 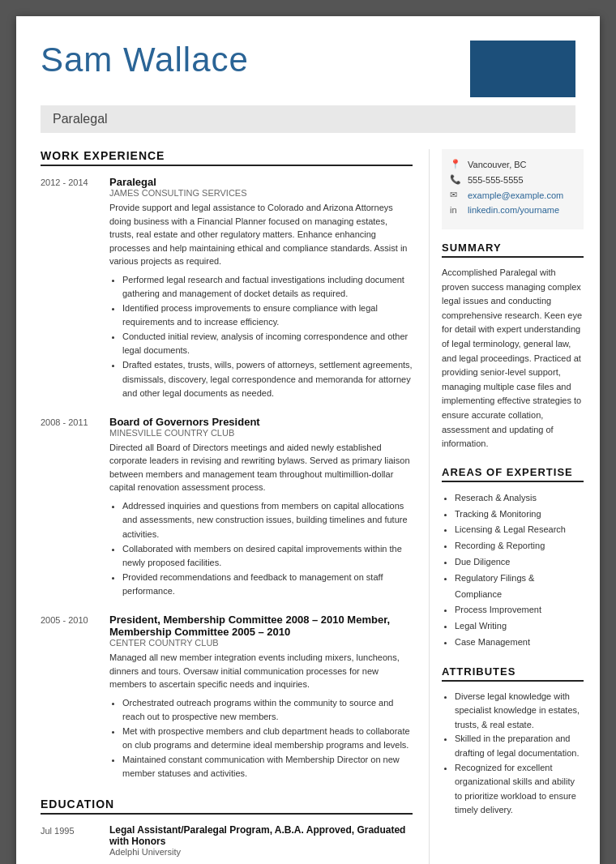 I want to click on work-desc-1: Provide support and legal assistance to …, so click(x=261, y=235).